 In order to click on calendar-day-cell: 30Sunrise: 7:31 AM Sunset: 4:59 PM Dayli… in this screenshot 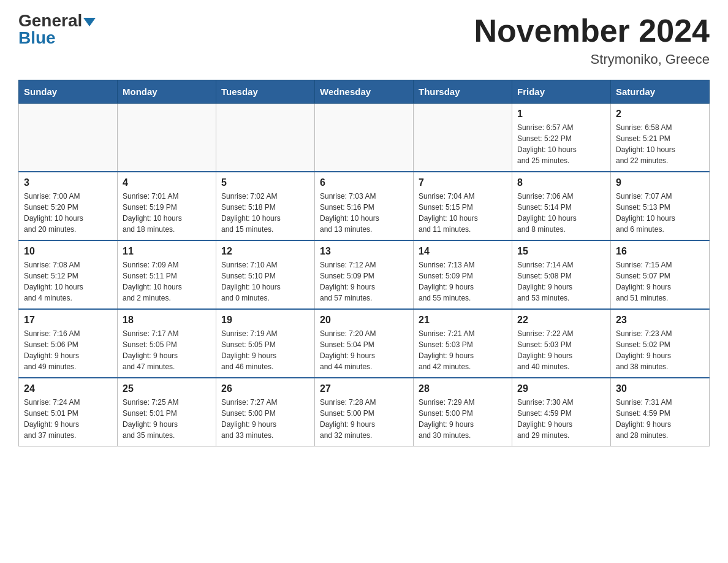, I will do `click(661, 412)`.